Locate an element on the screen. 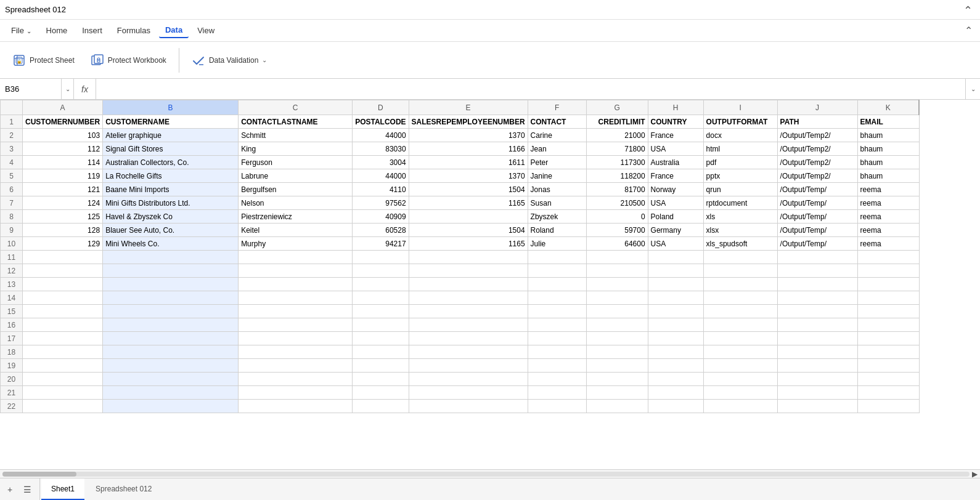 This screenshot has width=980, height=500. cell-B8: Havel & Zbyszek Co is located at coordinates (171, 217).